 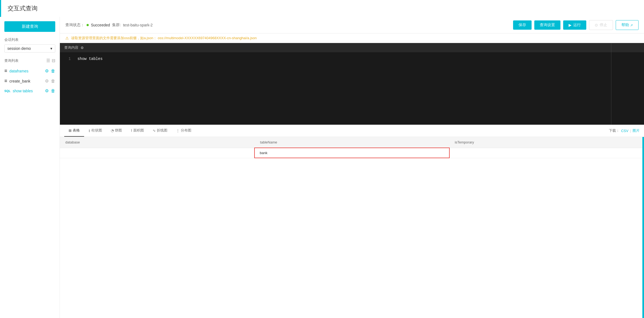 What do you see at coordinates (51, 48) in the screenshot?
I see `chevron-down-icon: ▾` at bounding box center [51, 48].